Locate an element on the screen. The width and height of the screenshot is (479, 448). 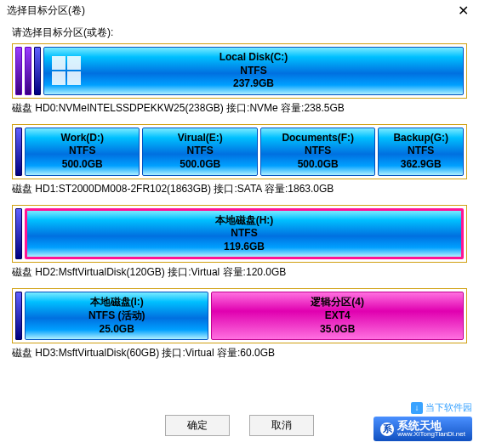
window-title: 选择目标分区(卷) is located at coordinates (46, 10).